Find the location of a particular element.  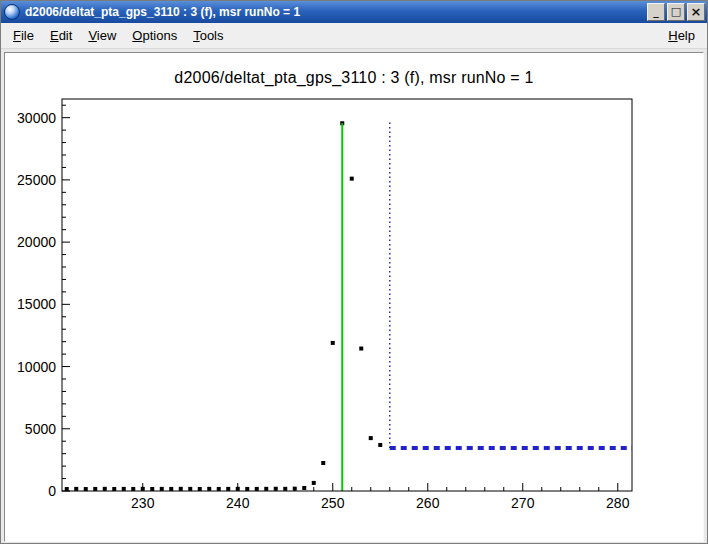

x-tick-label: 270 is located at coordinates (523, 503).